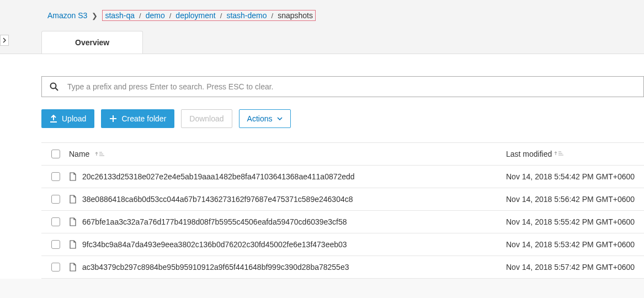 Image resolution: width=644 pixels, height=298 pixels. Describe the element at coordinates (575, 244) in the screenshot. I see `object-modified-cell: Nov 14, 2018 5:53:42 PM GMT+0600` at that location.